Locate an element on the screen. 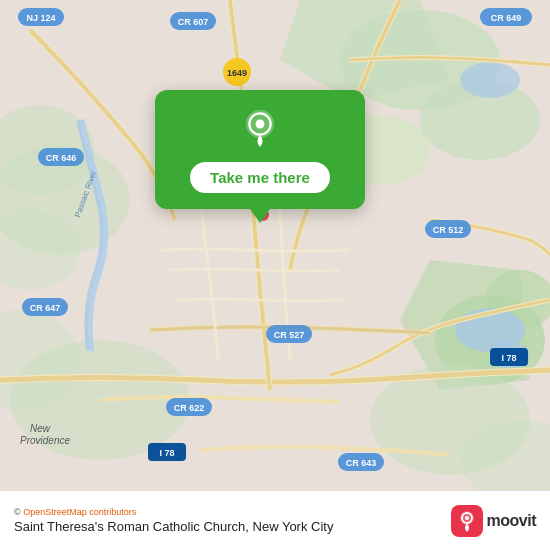 Image resolution: width=550 pixels, height=550 pixels. svg-text: CR 646 is located at coordinates (62, 158).